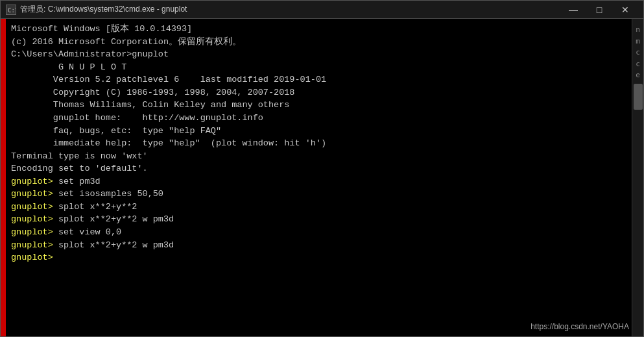 The height and width of the screenshot is (337, 644). What do you see at coordinates (638, 97) in the screenshot?
I see `scrollbar-thumb` at bounding box center [638, 97].